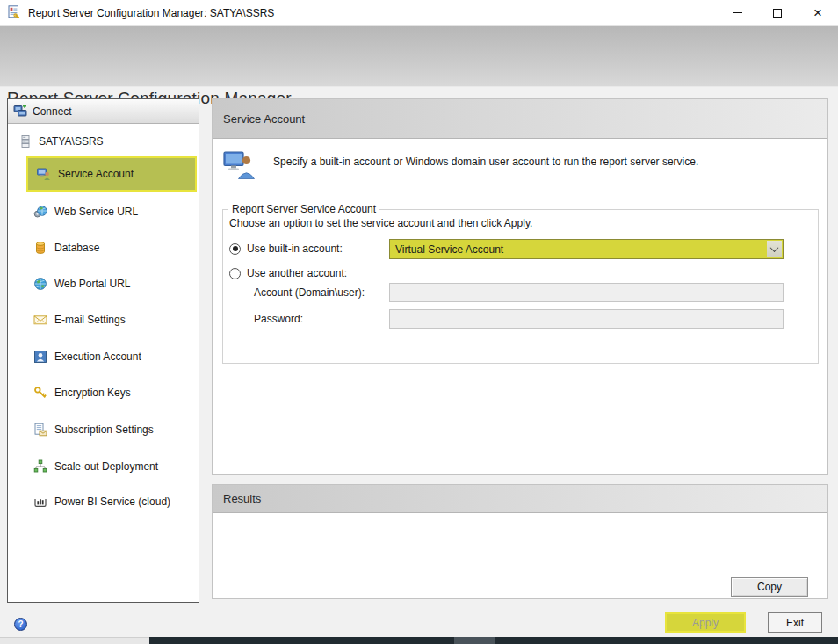 This screenshot has height=644, width=838. I want to click on exit-button: Exit, so click(795, 622).